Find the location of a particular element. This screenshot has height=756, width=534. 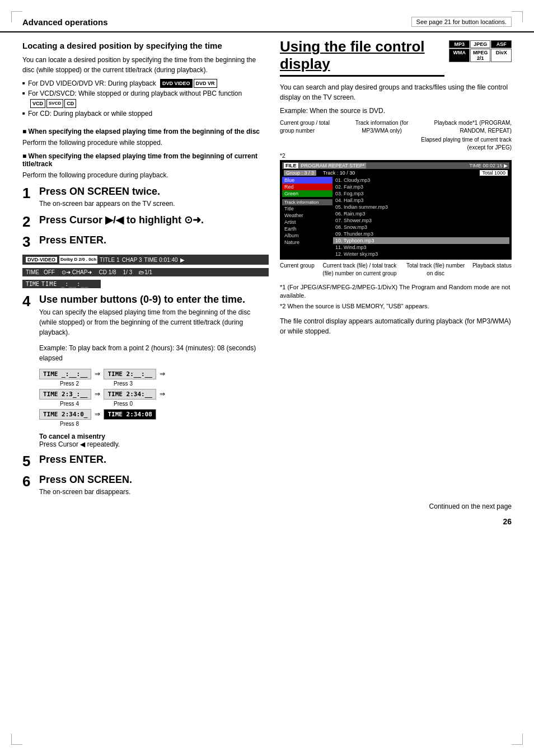

time-entry-container: TIME TIME _:__:__ is located at coordinates (146, 284).